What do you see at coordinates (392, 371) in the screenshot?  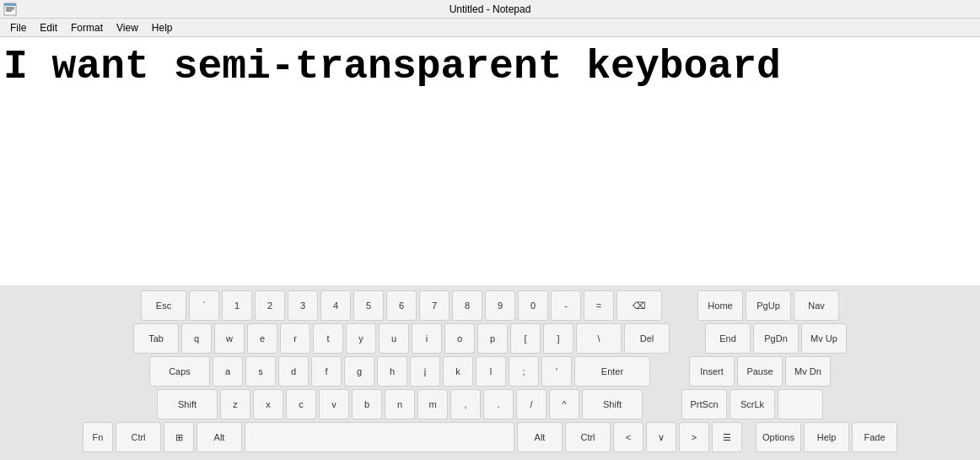 I see `key-h: h` at bounding box center [392, 371].